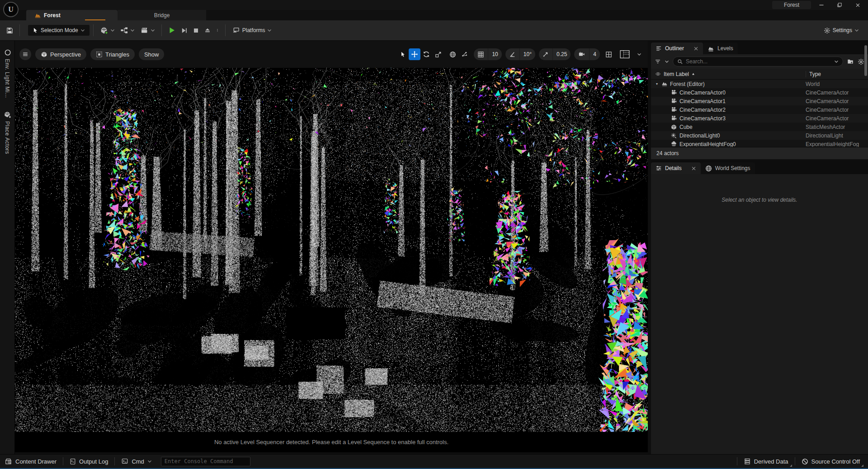 This screenshot has width=868, height=469. Describe the element at coordinates (674, 136) in the screenshot. I see `directional-light-icon` at that location.